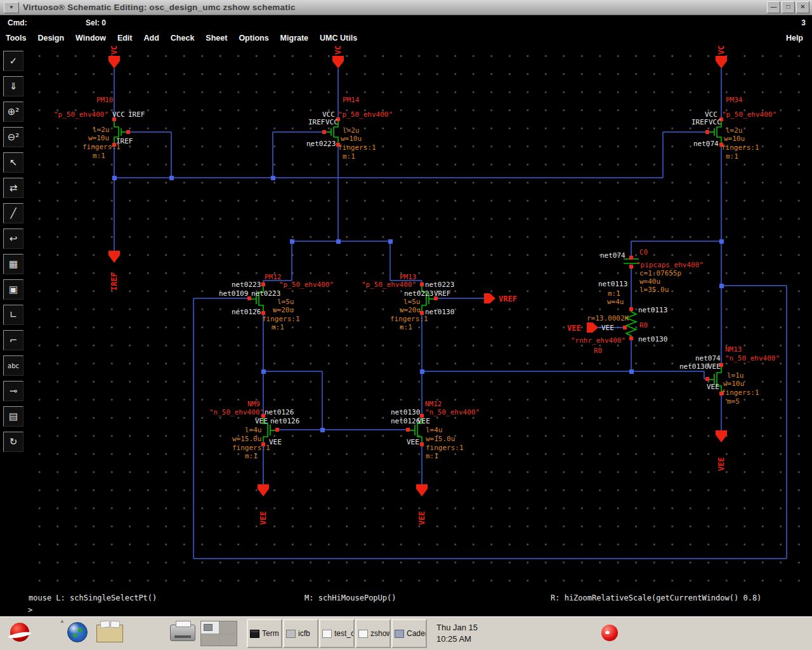 Image resolution: width=812 pixels, height=650 pixels. Describe the element at coordinates (13, 264) in the screenshot. I see `properties-grid-icon: ▦` at that location.